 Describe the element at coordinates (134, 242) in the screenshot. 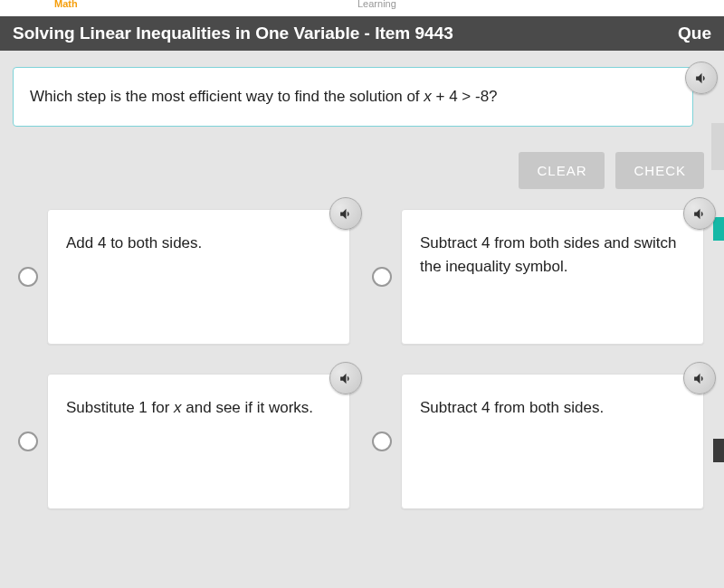

I see `option-a-text: Add 4 to both sides.` at that location.